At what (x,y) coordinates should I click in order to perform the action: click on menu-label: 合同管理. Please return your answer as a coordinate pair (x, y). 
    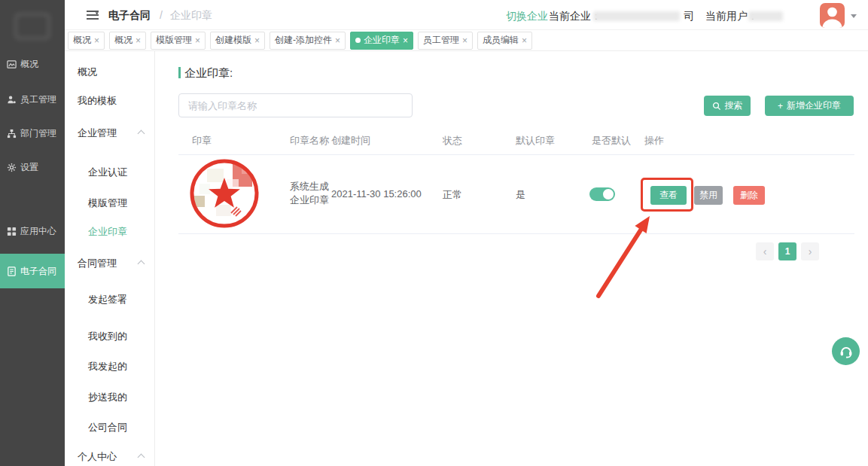
    Looking at the image, I should click on (97, 263).